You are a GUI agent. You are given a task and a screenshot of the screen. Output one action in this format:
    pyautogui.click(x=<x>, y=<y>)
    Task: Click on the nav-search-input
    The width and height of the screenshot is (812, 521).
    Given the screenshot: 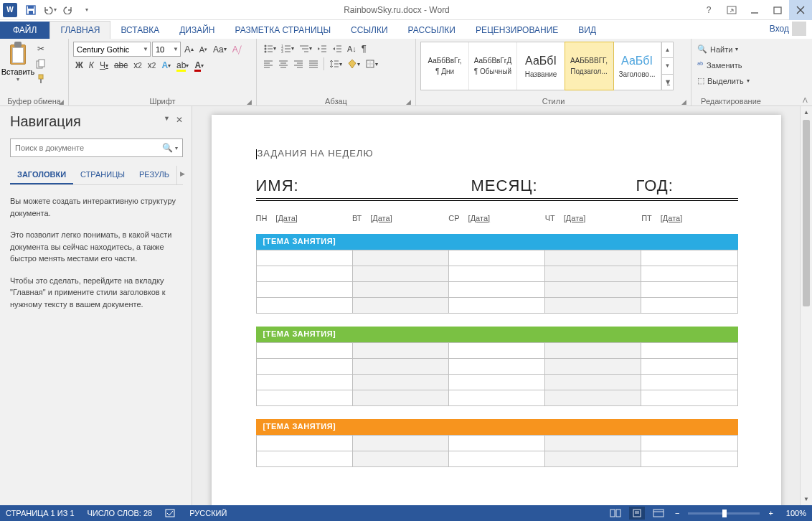 What is the action you would take?
    pyautogui.click(x=89, y=148)
    